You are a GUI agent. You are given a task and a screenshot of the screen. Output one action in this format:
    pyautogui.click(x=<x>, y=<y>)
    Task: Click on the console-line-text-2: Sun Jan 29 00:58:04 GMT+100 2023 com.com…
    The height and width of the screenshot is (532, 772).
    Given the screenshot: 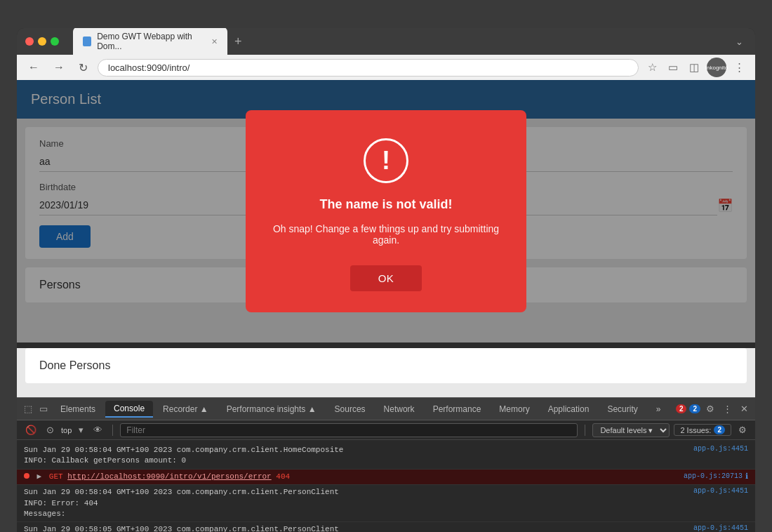 What is the action you would take?
    pyautogui.click(x=354, y=503)
    